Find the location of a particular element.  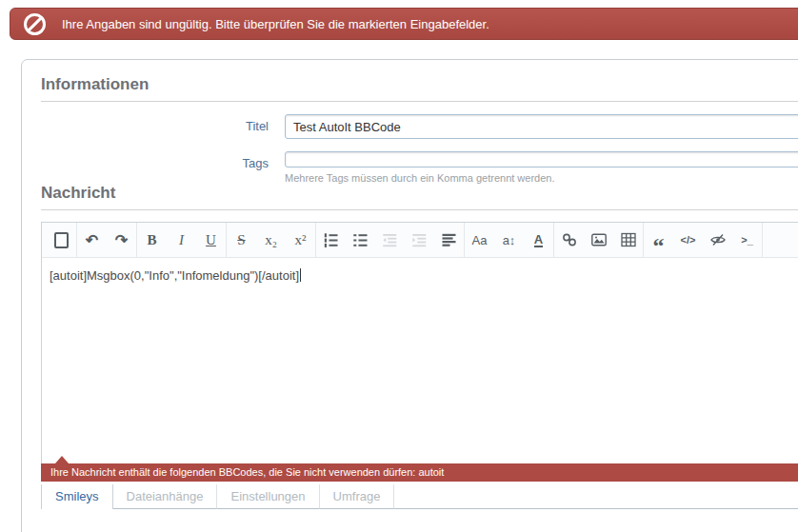

outdent-button is located at coordinates (390, 240).